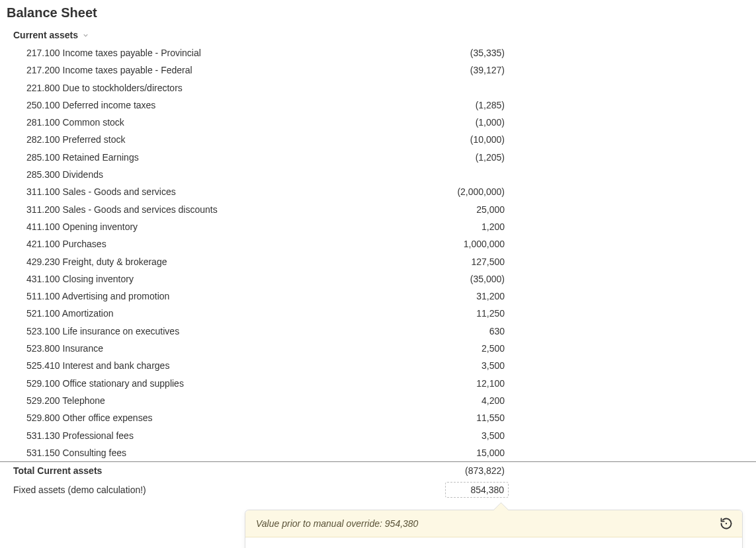 This screenshot has height=548, width=756. Describe the element at coordinates (378, 210) in the screenshot. I see `table-row: 311.200 Sales - Goods and services disco…` at that location.